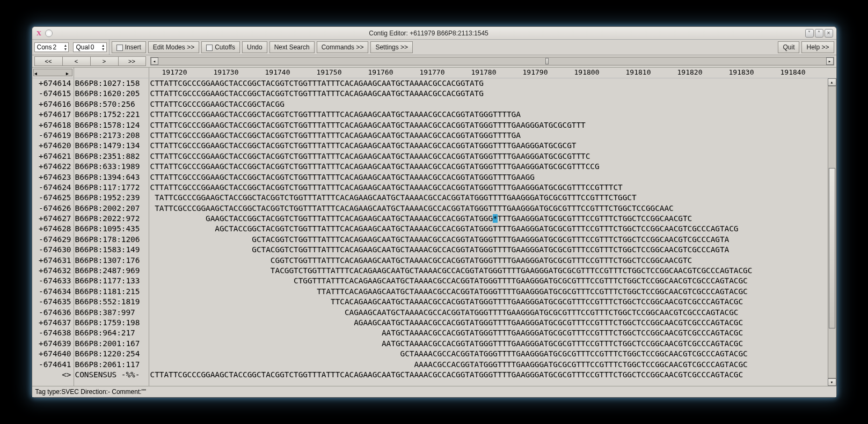  Describe the element at coordinates (488, 229) in the screenshot. I see `read-seq: AGCTACCGGCTACGGTCTGGTTTATTTCACAGAAGCAATG…` at that location.